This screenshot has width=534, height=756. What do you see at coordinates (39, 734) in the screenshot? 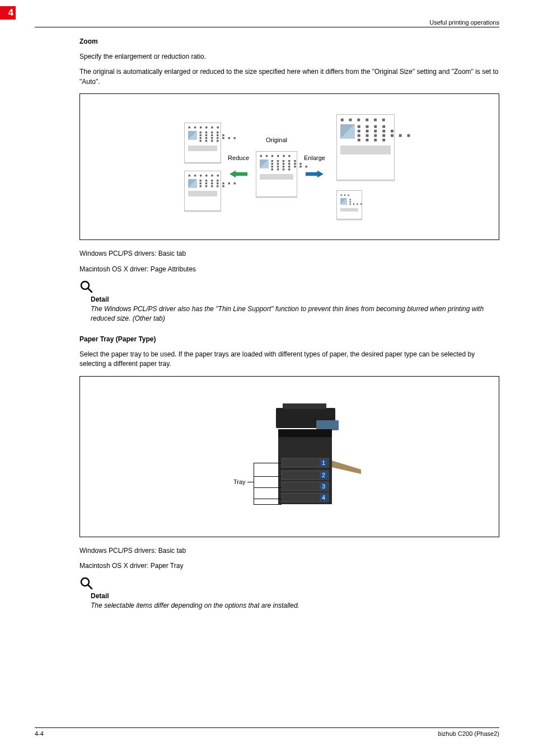
I see `footer-page: 4-4` at bounding box center [39, 734].